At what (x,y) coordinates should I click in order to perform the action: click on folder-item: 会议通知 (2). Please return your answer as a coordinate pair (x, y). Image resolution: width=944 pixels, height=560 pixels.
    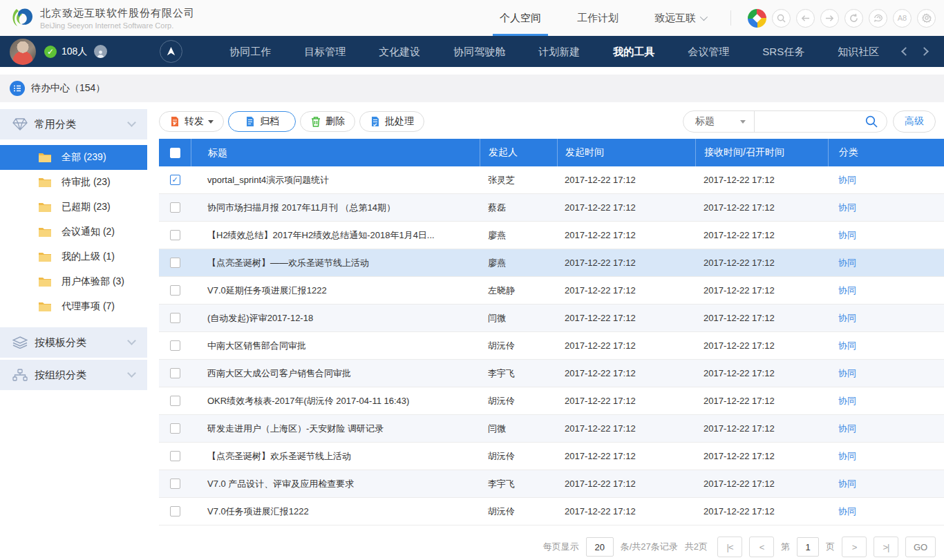
    Looking at the image, I should click on (73, 232).